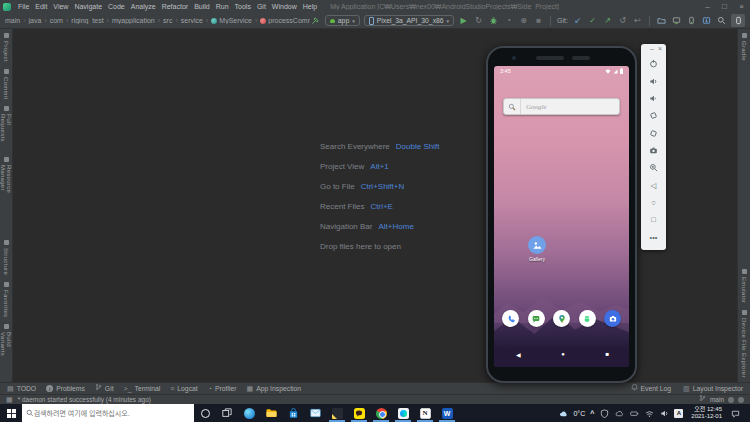  What do you see at coordinates (184, 389) in the screenshot?
I see `toolwindow-logcat: ≡Logcat` at bounding box center [184, 389].